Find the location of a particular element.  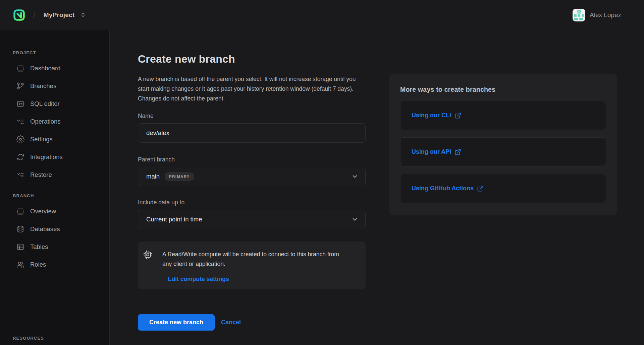

sidebar-item-label: Tables is located at coordinates (39, 247).